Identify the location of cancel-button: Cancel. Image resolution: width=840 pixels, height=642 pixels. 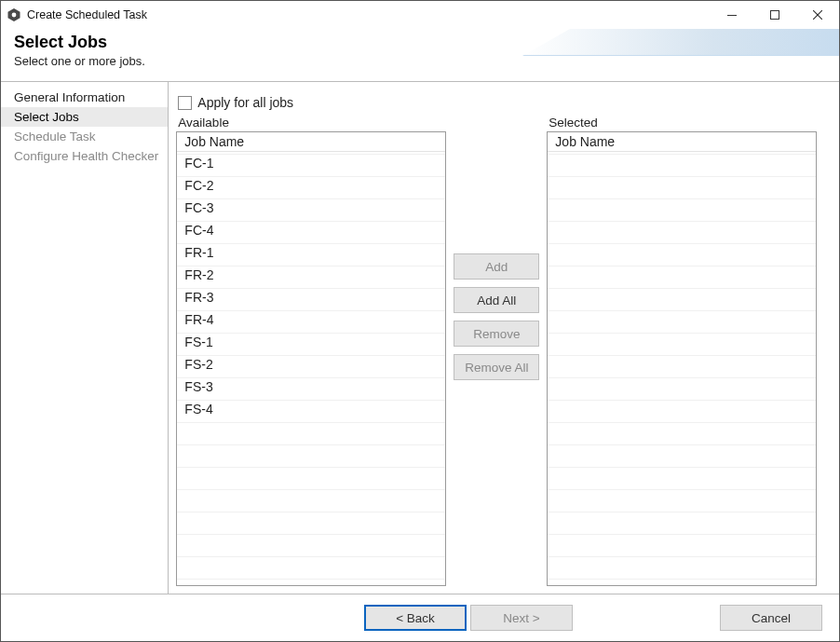
(771, 618).